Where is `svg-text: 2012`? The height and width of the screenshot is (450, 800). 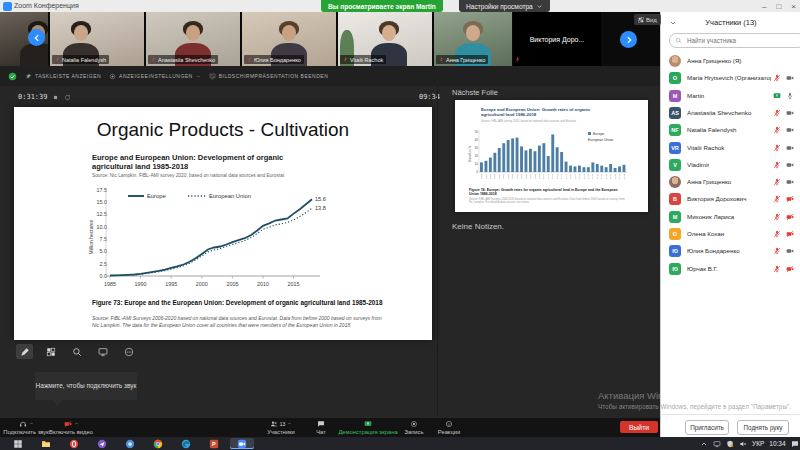
svg-text: 2012 is located at coordinates (597, 176).